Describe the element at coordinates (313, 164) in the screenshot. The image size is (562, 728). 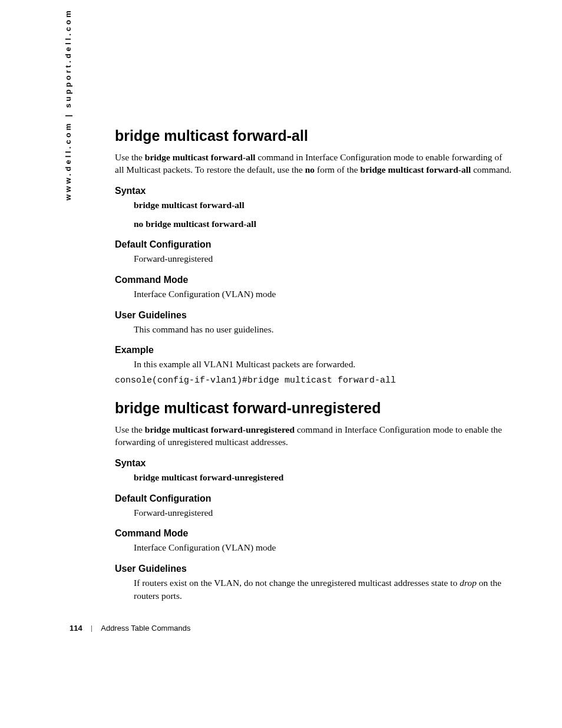
I see `section1-intro: Use the bridge multicast forward-all com…` at that location.